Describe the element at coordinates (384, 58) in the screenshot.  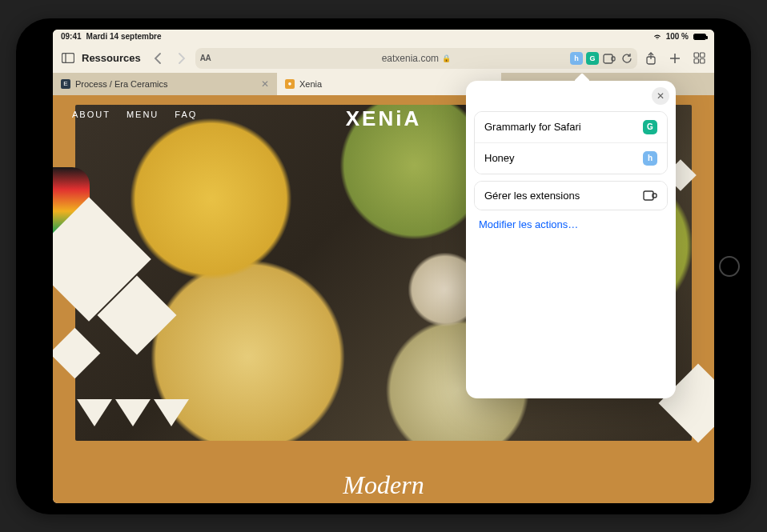
I see `browser-toolbar: Ressources AA eatxenia.com 🔒 h G` at that location.